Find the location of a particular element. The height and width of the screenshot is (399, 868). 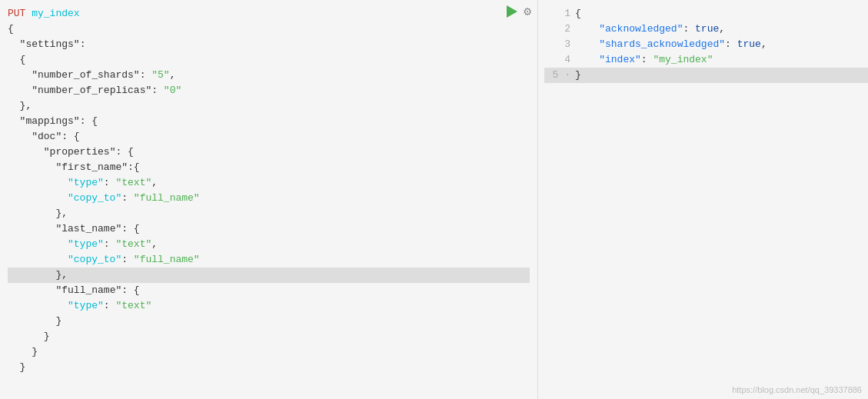

left-line-1: PUT my_index is located at coordinates (269, 14).